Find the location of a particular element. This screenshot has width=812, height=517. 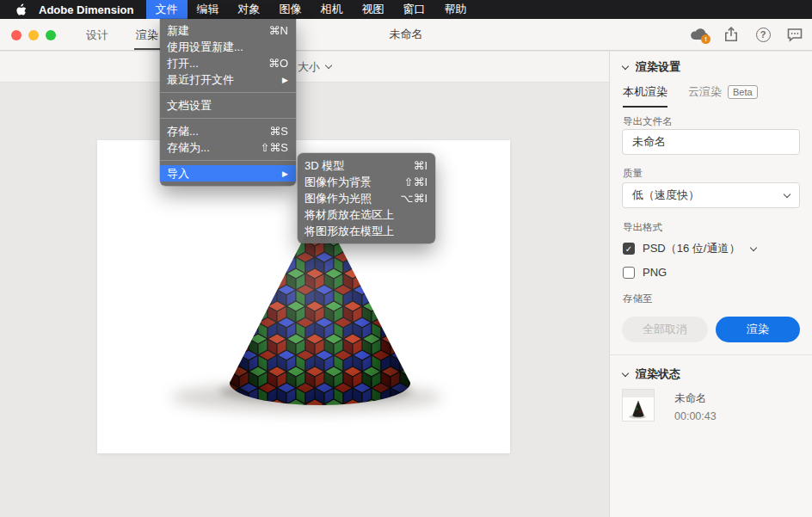

menubar-item-camera: 相机 is located at coordinates (332, 9).